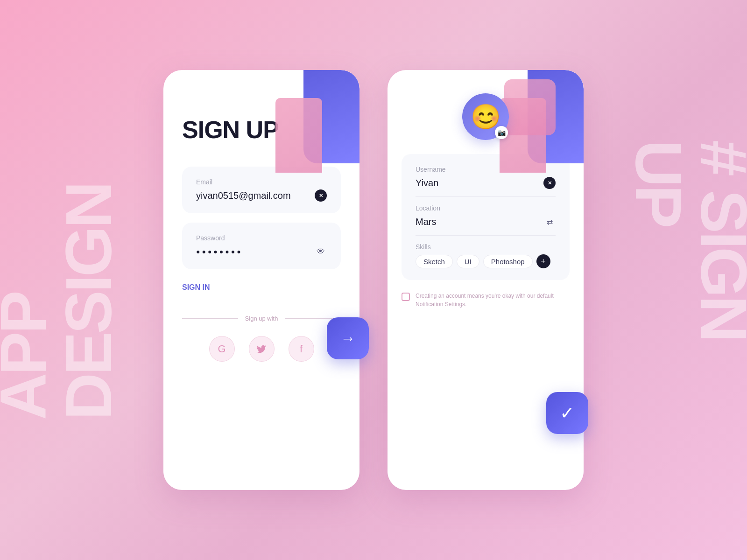 Image resolution: width=747 pixels, height=560 pixels. What do you see at coordinates (261, 318) in the screenshot?
I see `social-divider: Sign up with` at bounding box center [261, 318].